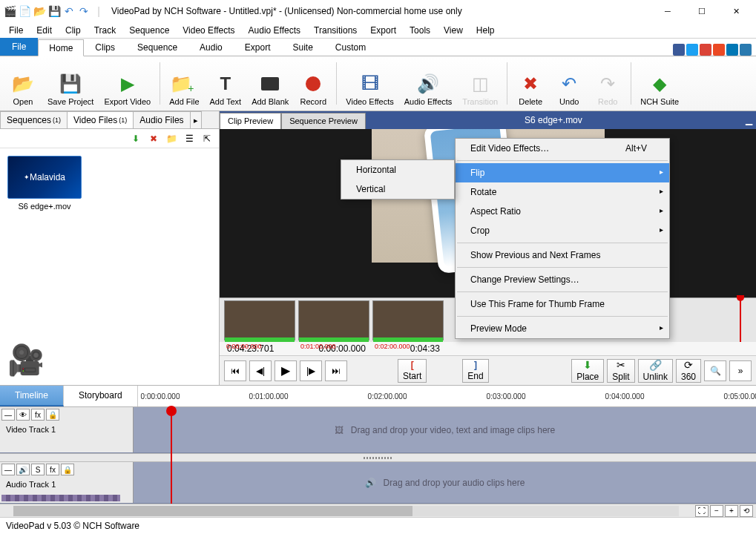 This screenshot has height=537, width=756. What do you see at coordinates (378, 510) in the screenshot?
I see `timeline-scrollbar: ⛶ − + ⟲` at bounding box center [378, 510].